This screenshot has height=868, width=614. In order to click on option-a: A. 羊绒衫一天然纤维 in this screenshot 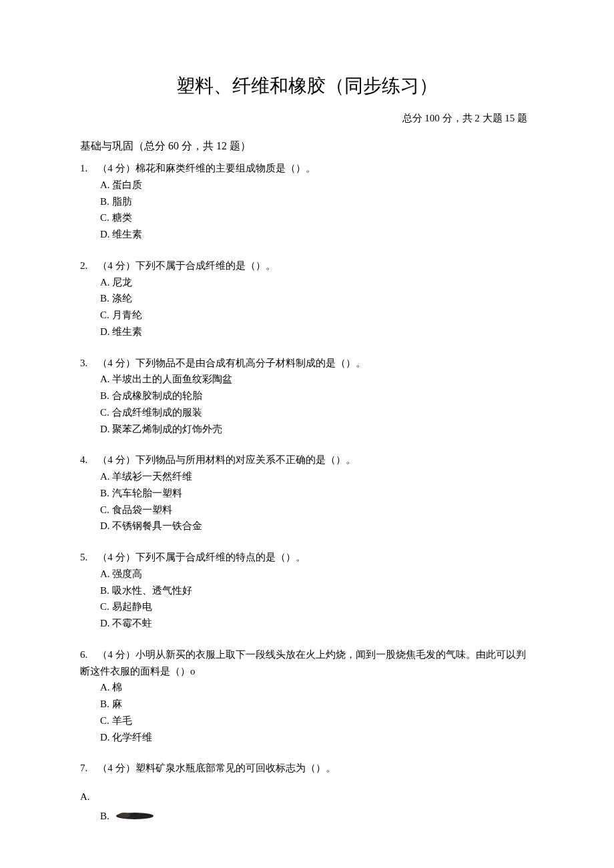, I will do `click(317, 476)`.